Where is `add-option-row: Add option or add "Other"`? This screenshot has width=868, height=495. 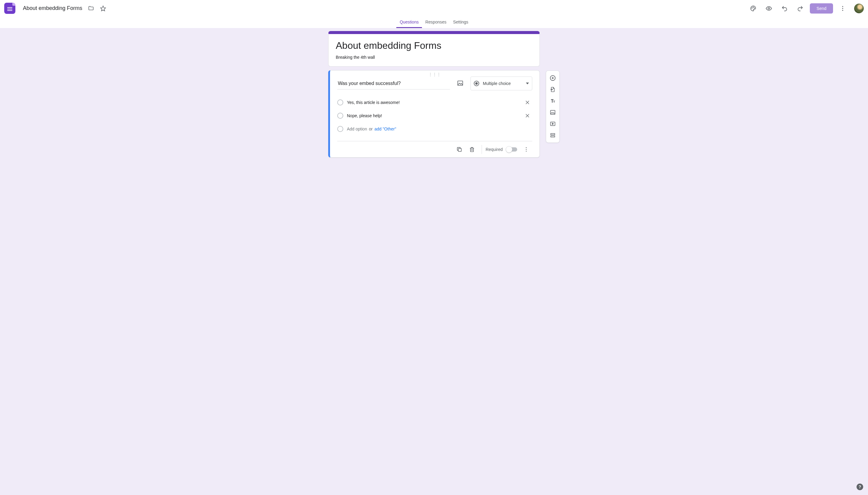 add-option-row: Add option or add "Other" is located at coordinates (435, 129).